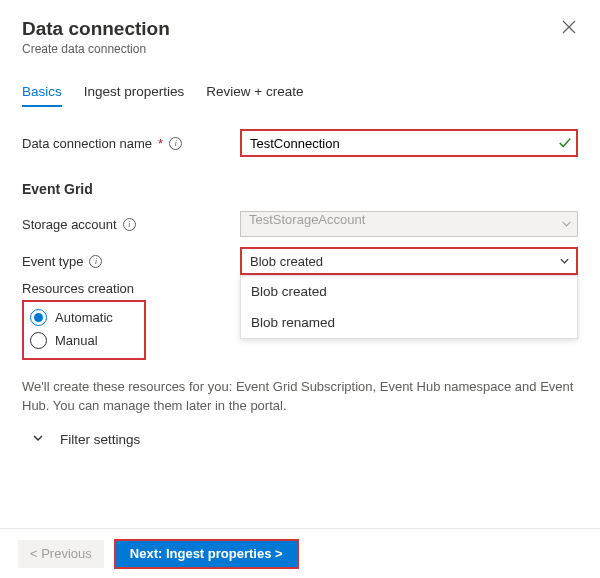  I want to click on tab-review-create: Review + create, so click(254, 96).